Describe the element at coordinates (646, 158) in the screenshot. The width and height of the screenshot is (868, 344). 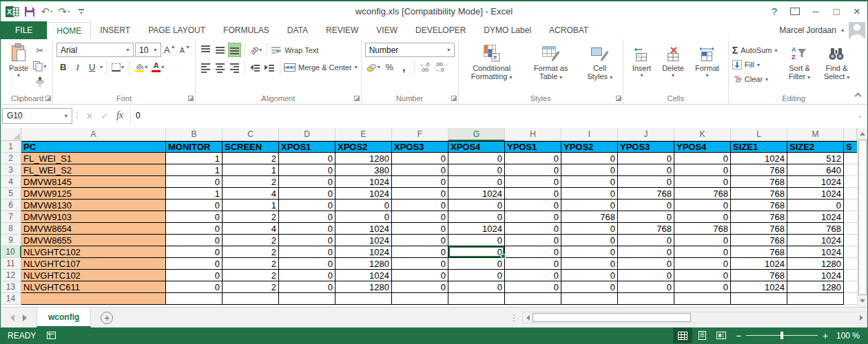
I see `cell-J2: 0` at that location.